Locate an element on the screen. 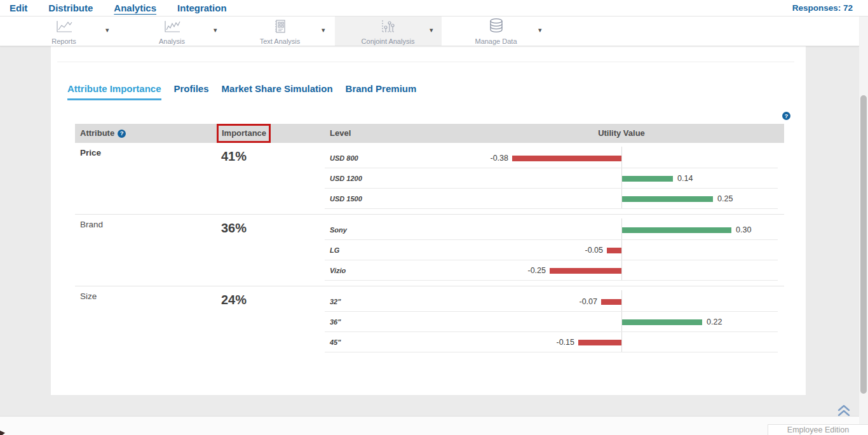 The image size is (868, 435). level-label: USD 1500 is located at coordinates (346, 199).